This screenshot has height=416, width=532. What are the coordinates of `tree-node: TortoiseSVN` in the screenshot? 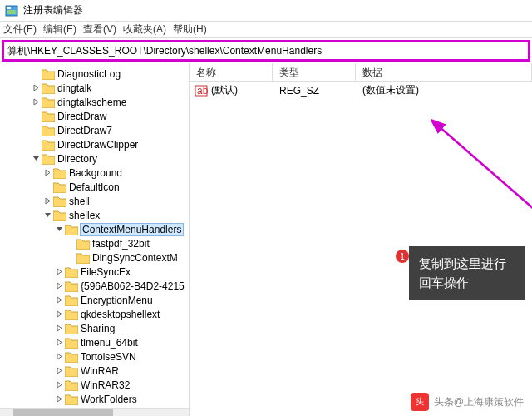 It's located at (95, 356).